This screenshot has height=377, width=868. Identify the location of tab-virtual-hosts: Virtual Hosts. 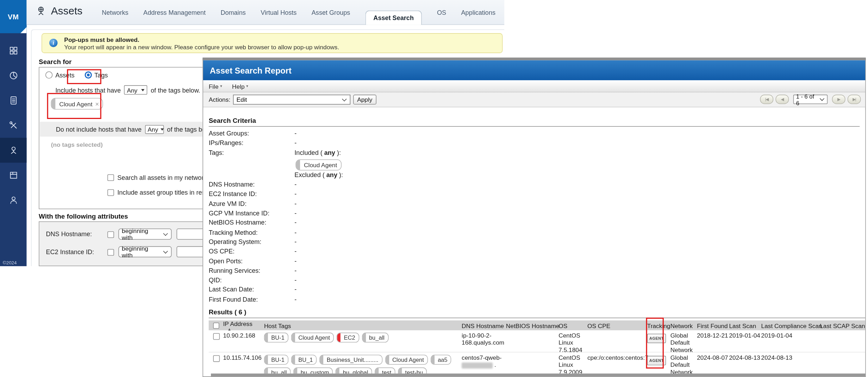
(279, 13).